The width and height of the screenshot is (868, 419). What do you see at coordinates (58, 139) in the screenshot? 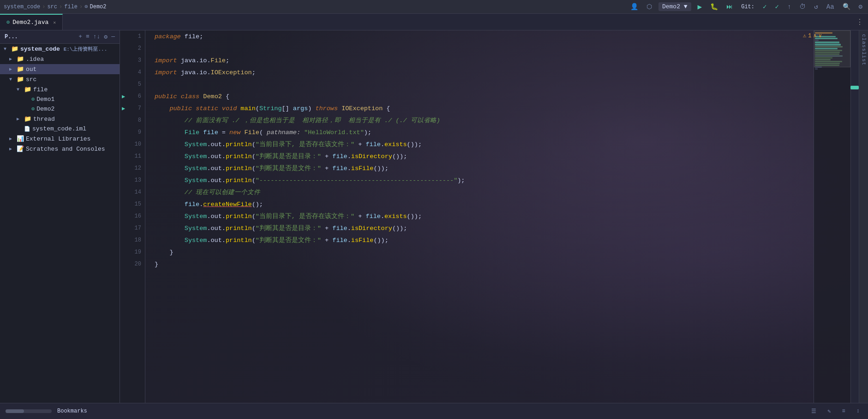
I see `tree-label-external: External Libraries` at bounding box center [58, 139].